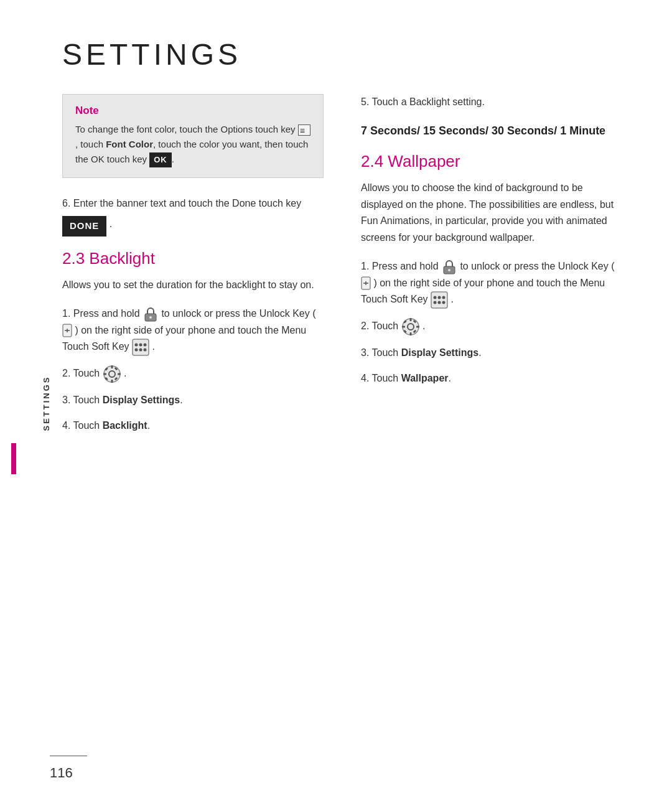 This screenshot has width=672, height=806. I want to click on page-number: 116, so click(61, 773).